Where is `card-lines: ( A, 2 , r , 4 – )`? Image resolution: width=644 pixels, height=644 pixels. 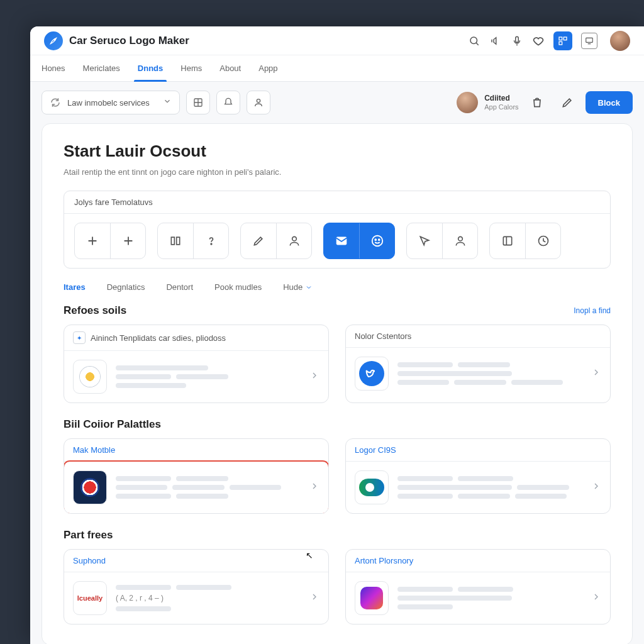
card-lines: ( A, 2 , r , 4 – ) is located at coordinates (208, 598).